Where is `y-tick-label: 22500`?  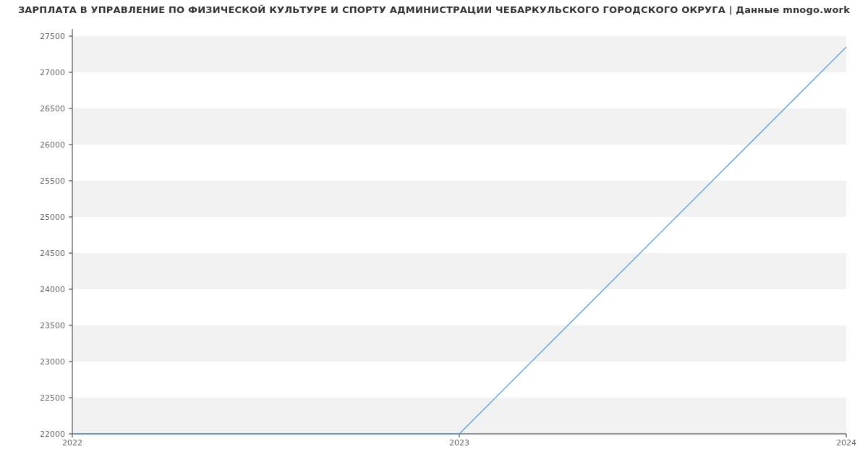
y-tick-label: 22500 is located at coordinates (33, 398).